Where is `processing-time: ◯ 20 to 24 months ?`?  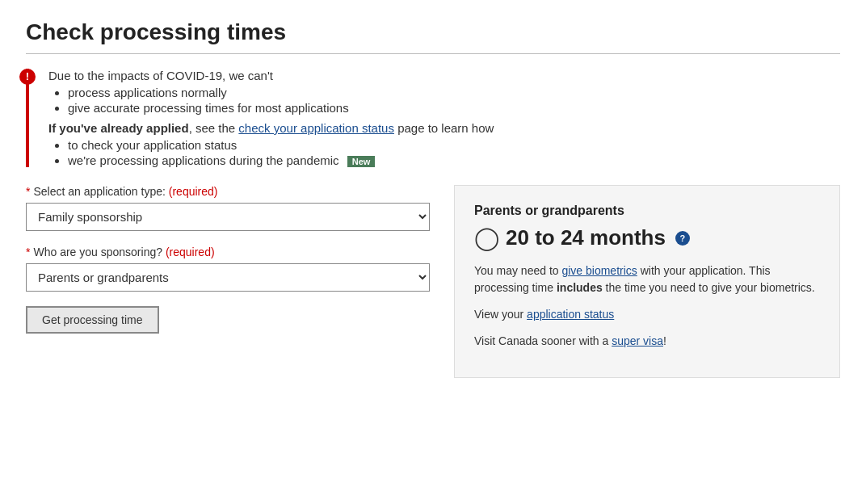
processing-time: ◯ 20 to 24 months ? is located at coordinates (647, 237).